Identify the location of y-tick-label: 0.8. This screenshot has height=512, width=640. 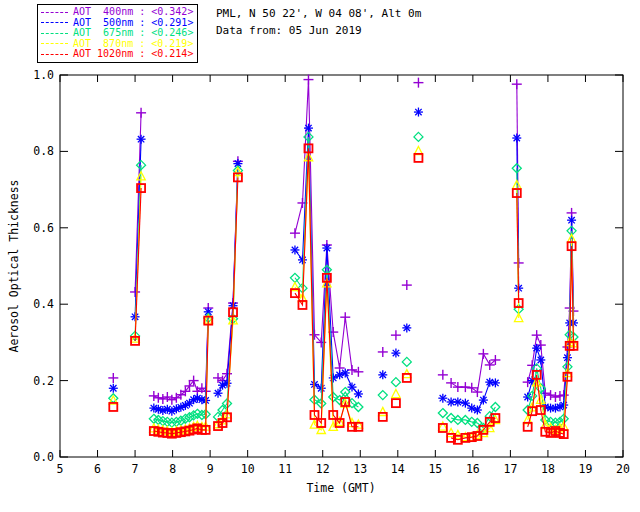
(44, 151).